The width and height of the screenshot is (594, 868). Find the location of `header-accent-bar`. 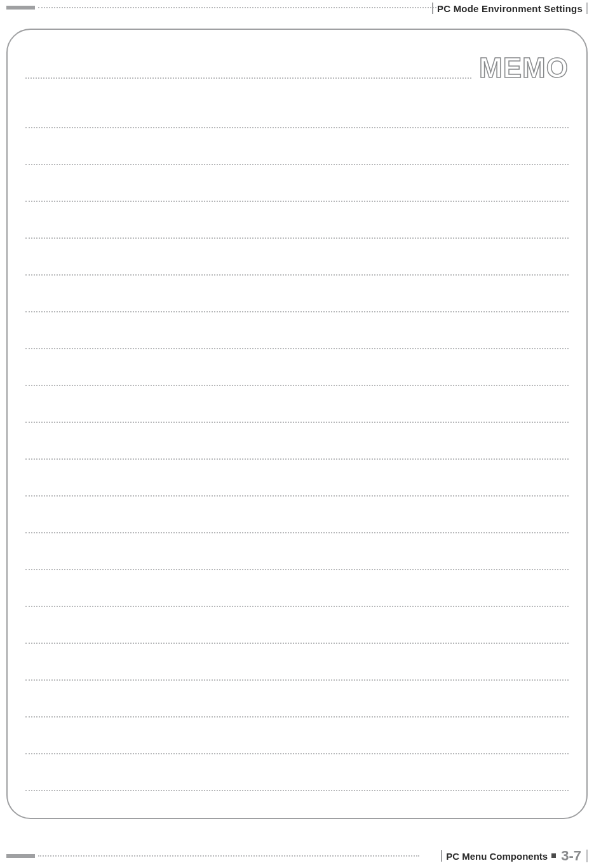

header-accent-bar is located at coordinates (20, 8).